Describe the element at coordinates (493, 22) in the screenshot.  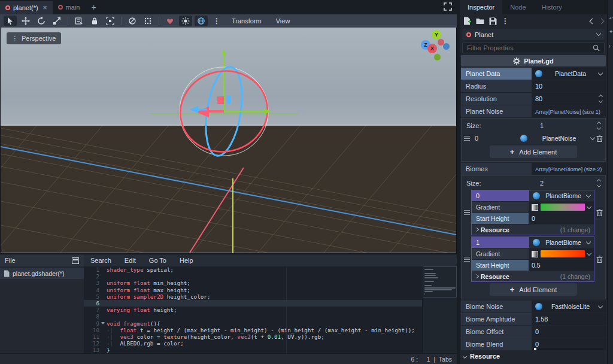
I see `save-resource-icon` at that location.